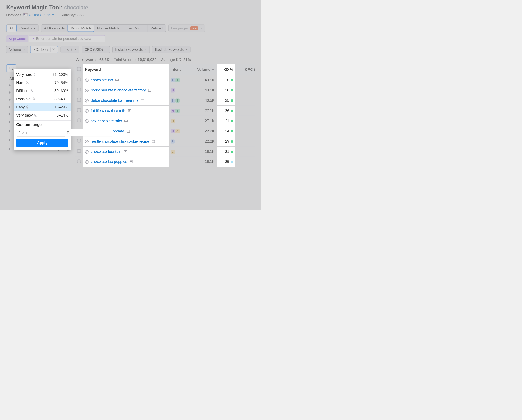  What do you see at coordinates (17, 49) in the screenshot?
I see `filter-volume: Volume` at bounding box center [17, 49].